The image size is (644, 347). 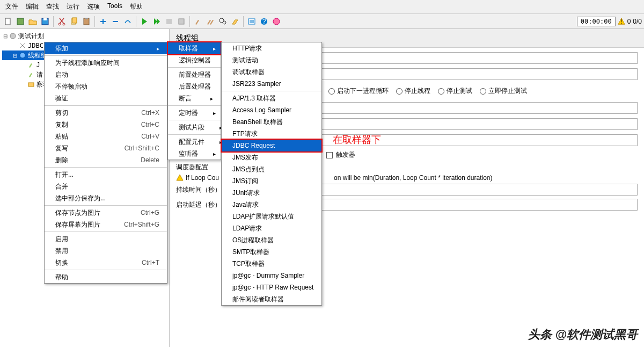 I want to click on mi-打开...: 打开..., so click(x=106, y=175).